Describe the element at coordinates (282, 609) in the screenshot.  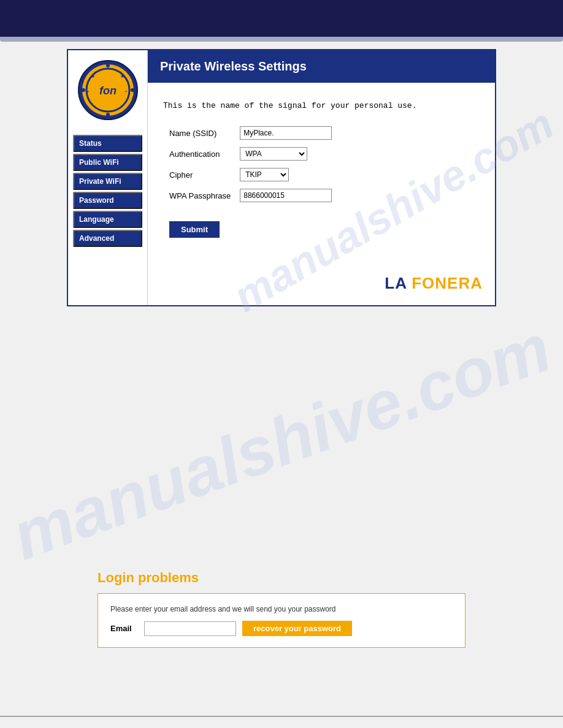
I see `login-description: Please enter your email address and we w…` at that location.